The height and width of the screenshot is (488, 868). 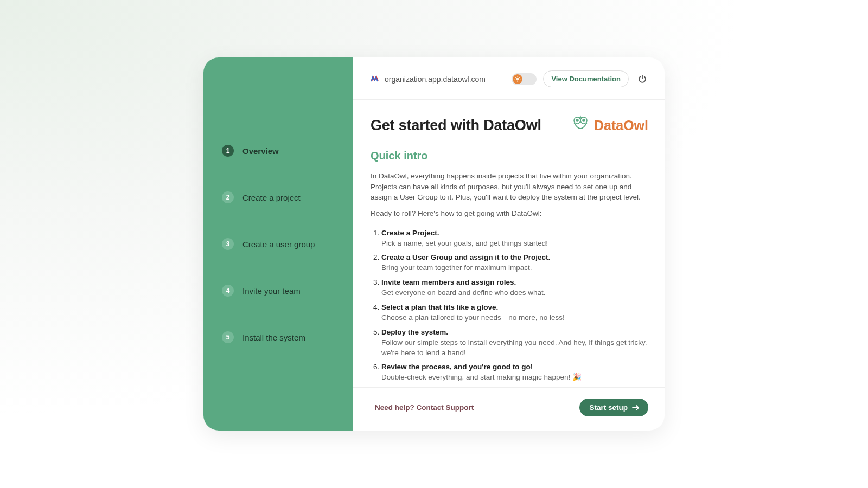 What do you see at coordinates (509, 214) in the screenshot?
I see `ready-text: Ready to roll? Here's how to get going w…` at bounding box center [509, 214].